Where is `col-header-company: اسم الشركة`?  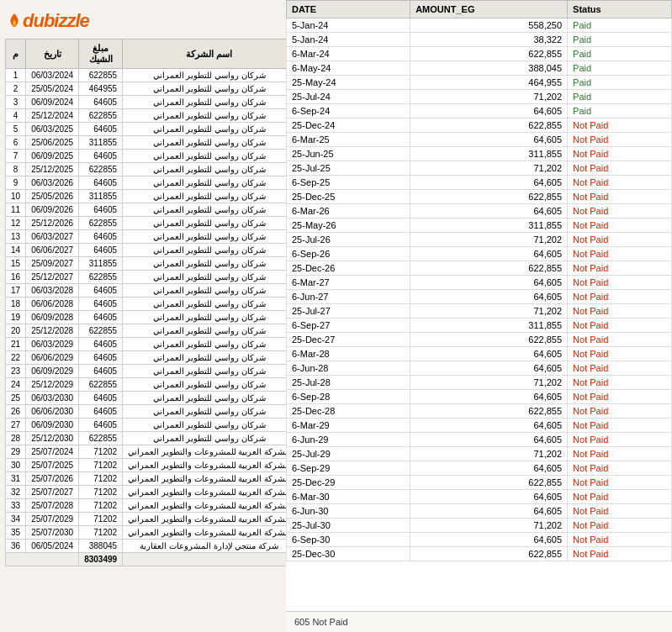 col-header-company: اسم الشركة is located at coordinates (204, 54).